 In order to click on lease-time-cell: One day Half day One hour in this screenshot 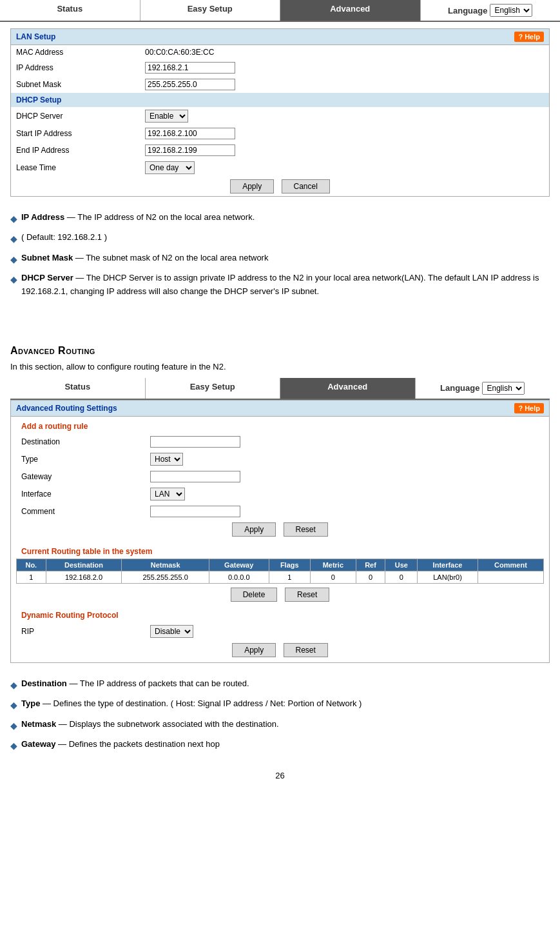, I will do `click(344, 168)`.